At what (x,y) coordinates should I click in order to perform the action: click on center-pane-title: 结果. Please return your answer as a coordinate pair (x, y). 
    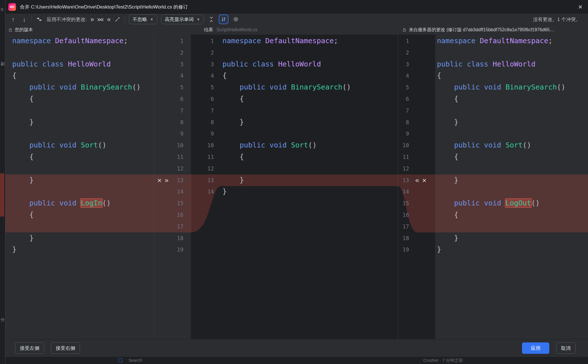
    Looking at the image, I should click on (209, 30).